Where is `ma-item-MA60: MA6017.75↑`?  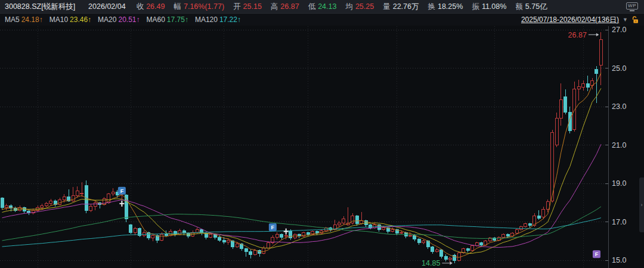 ma-item-MA60: MA6017.75↑ is located at coordinates (168, 20).